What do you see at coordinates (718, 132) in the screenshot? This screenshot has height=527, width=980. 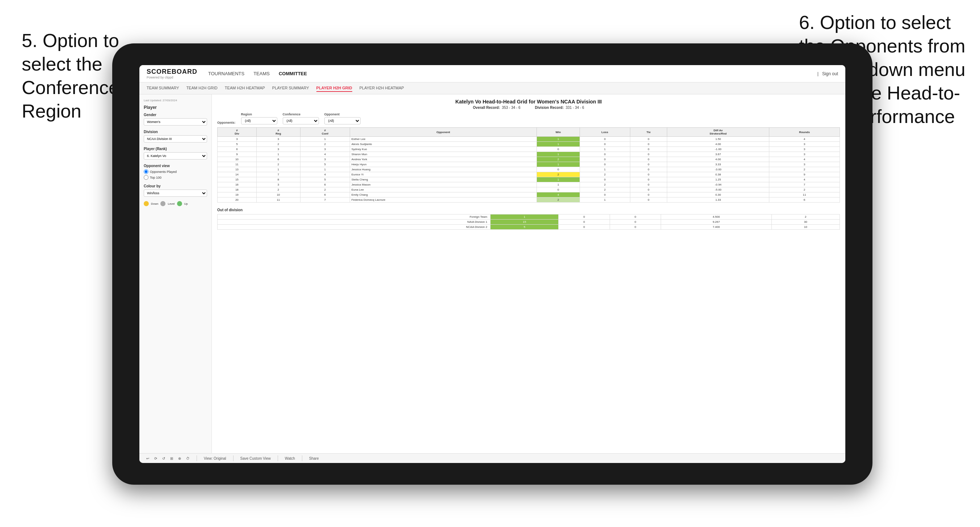 I see `th-diff: Diff AvStrokes/Rnd` at bounding box center [718, 132].